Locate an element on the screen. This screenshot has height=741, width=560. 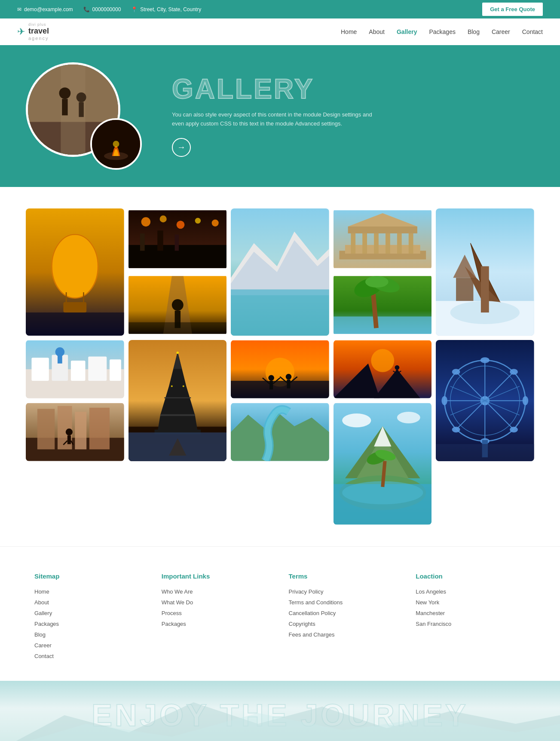
location-manchester: Manchester is located at coordinates (471, 613).